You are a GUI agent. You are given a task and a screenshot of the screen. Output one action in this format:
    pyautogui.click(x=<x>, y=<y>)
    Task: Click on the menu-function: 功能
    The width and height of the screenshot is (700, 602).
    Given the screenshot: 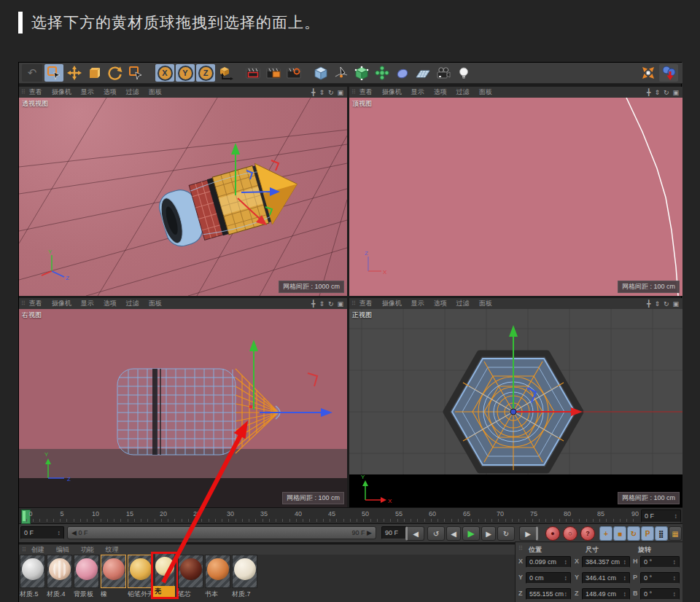 What is the action you would take?
    pyautogui.click(x=88, y=550)
    